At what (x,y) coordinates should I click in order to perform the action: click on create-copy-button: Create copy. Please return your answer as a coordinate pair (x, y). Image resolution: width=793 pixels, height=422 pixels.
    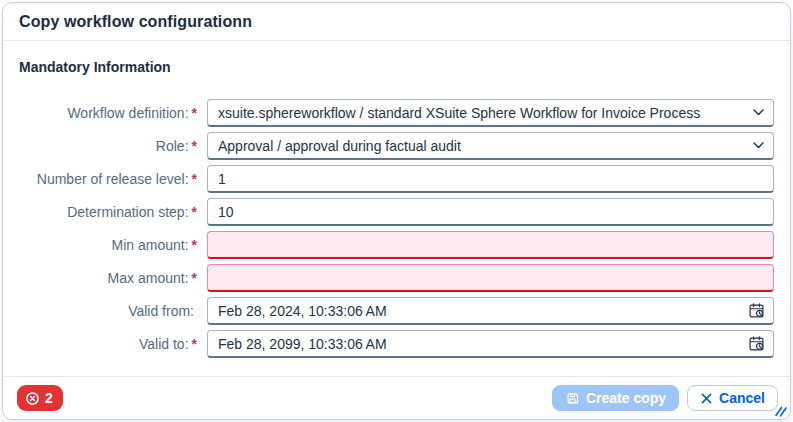
    Looking at the image, I should click on (616, 398).